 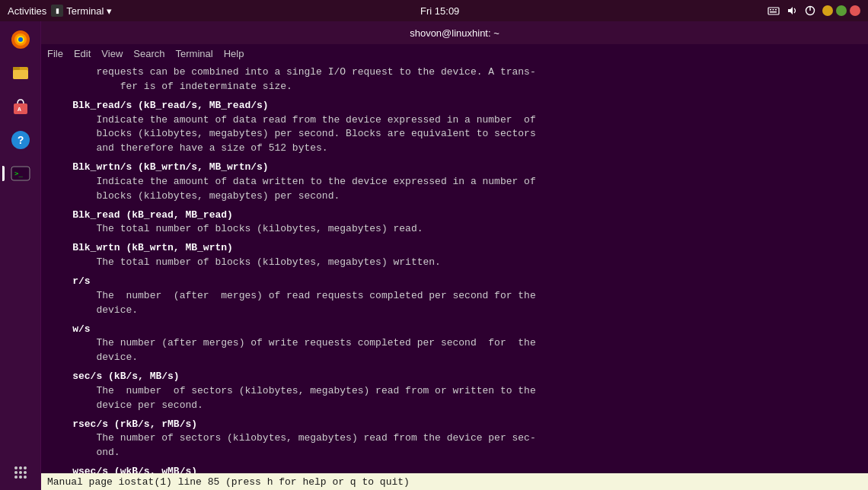 What do you see at coordinates (57, 11) in the screenshot?
I see `terminal-small-icon: ▮` at bounding box center [57, 11].